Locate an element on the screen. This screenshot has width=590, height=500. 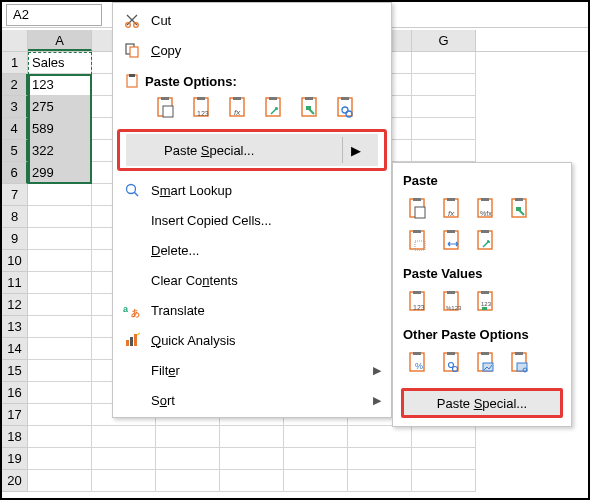
sub-paste-no-borders is located at coordinates (417, 240).